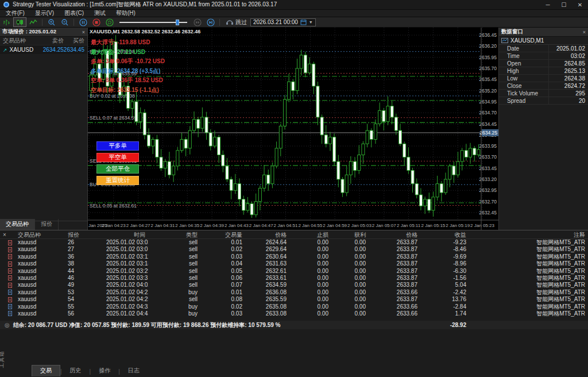 This screenshot has width=588, height=377. I want to click on market-watch-tab-交易品种: 交易品种, so click(17, 224).